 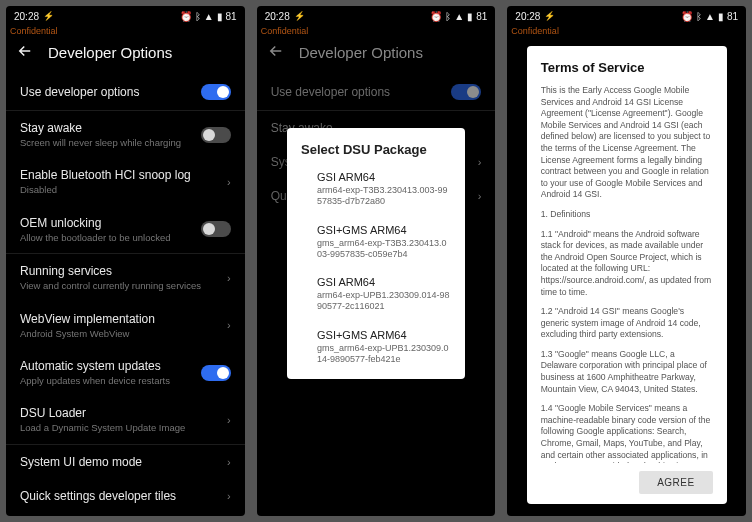 I want to click on row-oem-unlocking: OEM unlocking Allow the bootloader to be…, so click(x=126, y=230).